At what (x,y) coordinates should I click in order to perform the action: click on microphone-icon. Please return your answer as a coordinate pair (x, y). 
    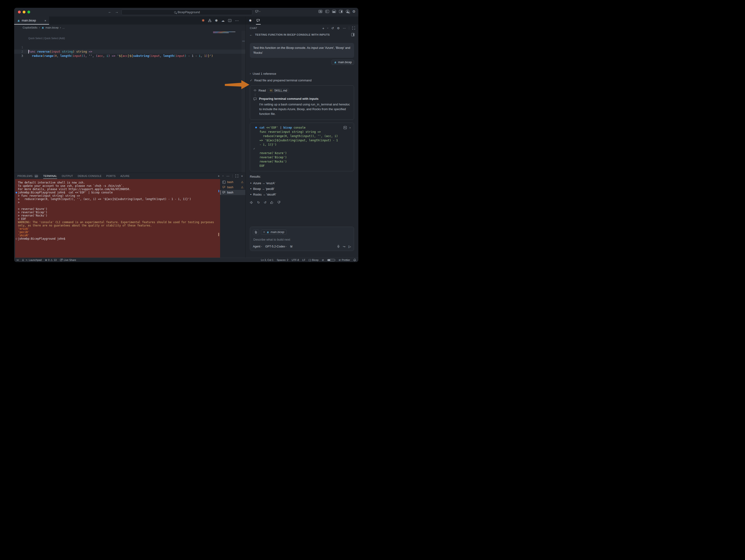
    Looking at the image, I should click on (338, 246).